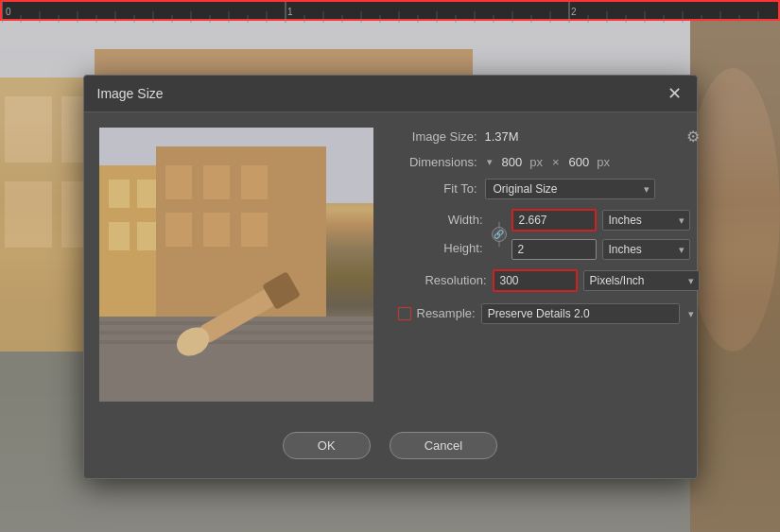  I want to click on chain-connector: 🔗, so click(499, 234).